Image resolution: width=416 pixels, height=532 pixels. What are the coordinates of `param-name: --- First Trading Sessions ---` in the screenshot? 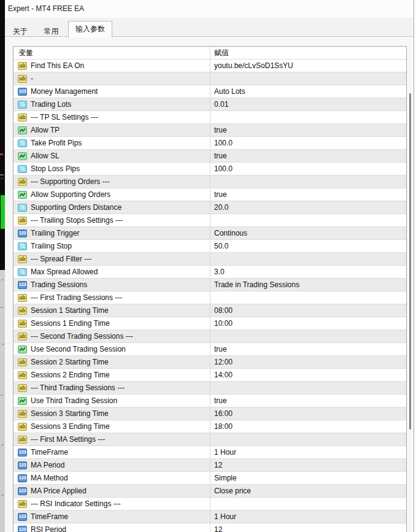 It's located at (76, 298).